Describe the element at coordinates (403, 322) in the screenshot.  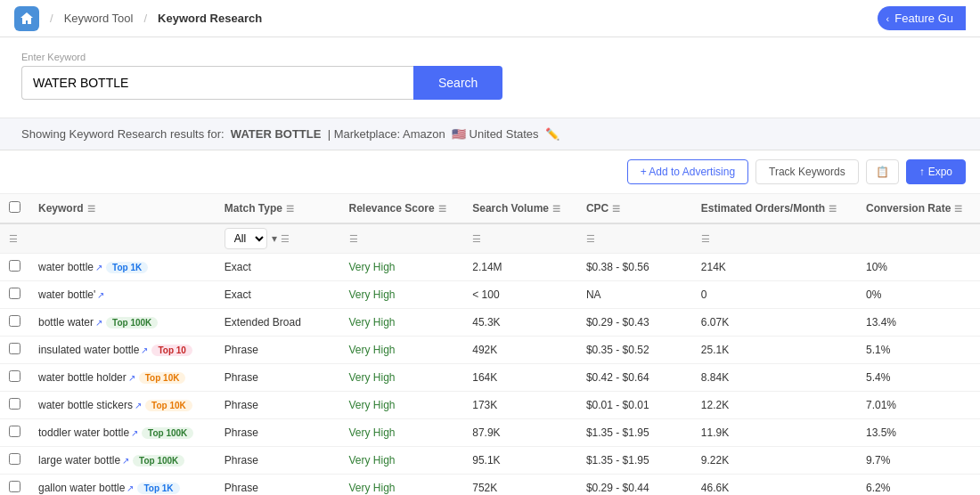
I see `relevance-cell: Very High` at that location.